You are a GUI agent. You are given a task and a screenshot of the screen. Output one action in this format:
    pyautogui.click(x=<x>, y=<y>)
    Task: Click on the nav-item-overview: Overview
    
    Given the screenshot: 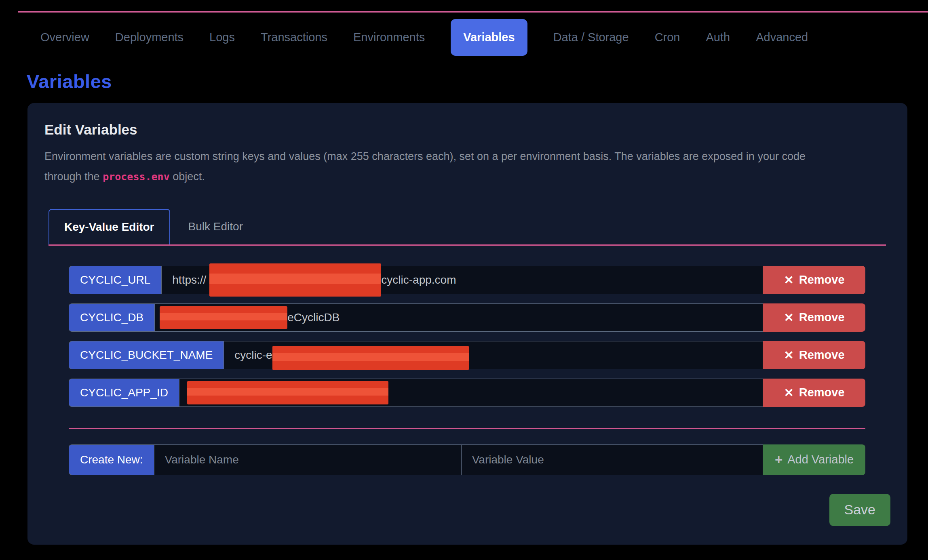 What is the action you would take?
    pyautogui.click(x=65, y=37)
    